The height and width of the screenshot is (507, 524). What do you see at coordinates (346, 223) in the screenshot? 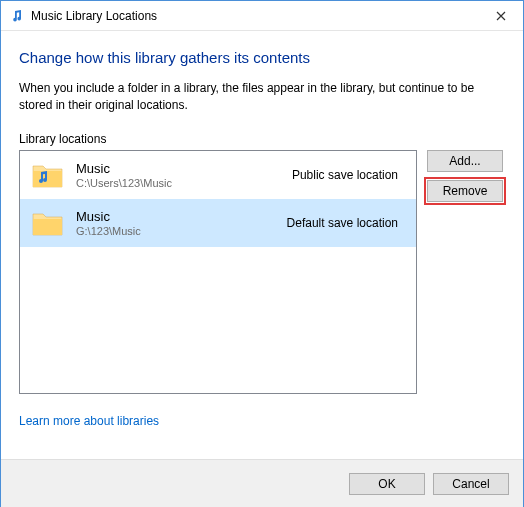
I see `location-status: Default save location` at bounding box center [346, 223].